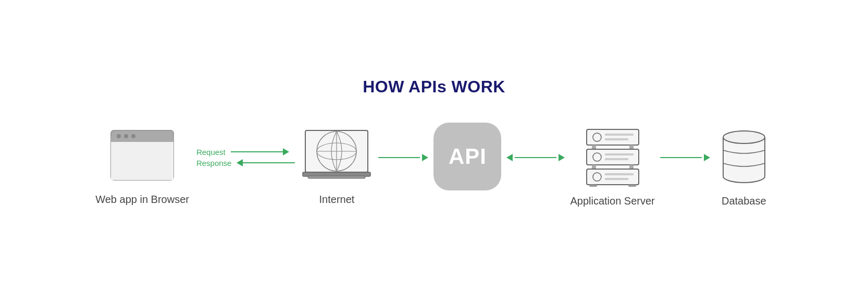 The image size is (868, 288). Describe the element at coordinates (467, 157) in the screenshot. I see `api-icon: API` at that location.